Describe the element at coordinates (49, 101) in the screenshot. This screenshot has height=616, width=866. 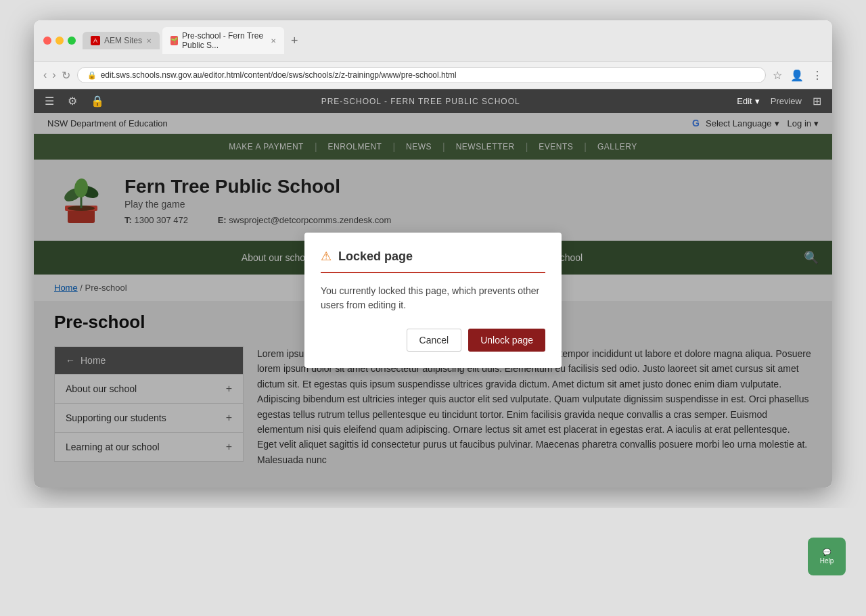
I see `sidebar-toggle-icon: ☰` at that location.